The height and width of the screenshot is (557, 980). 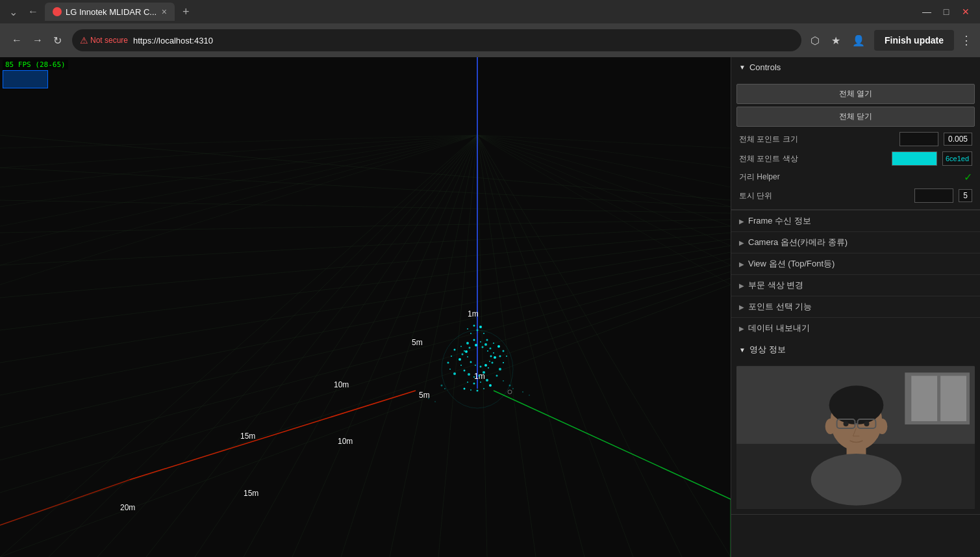 What do you see at coordinates (186, 12) in the screenshot?
I see `new-tab-btn: +` at bounding box center [186, 12].